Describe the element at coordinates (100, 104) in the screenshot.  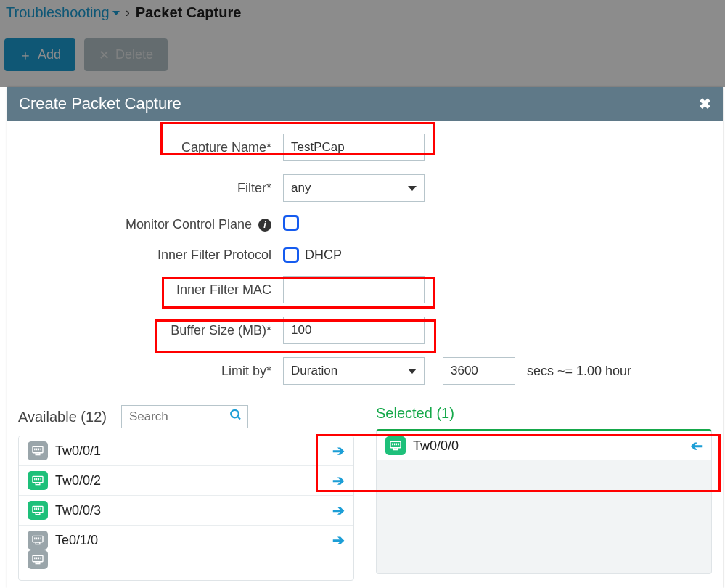
I see `modal-title: Create Packet Capture` at that location.